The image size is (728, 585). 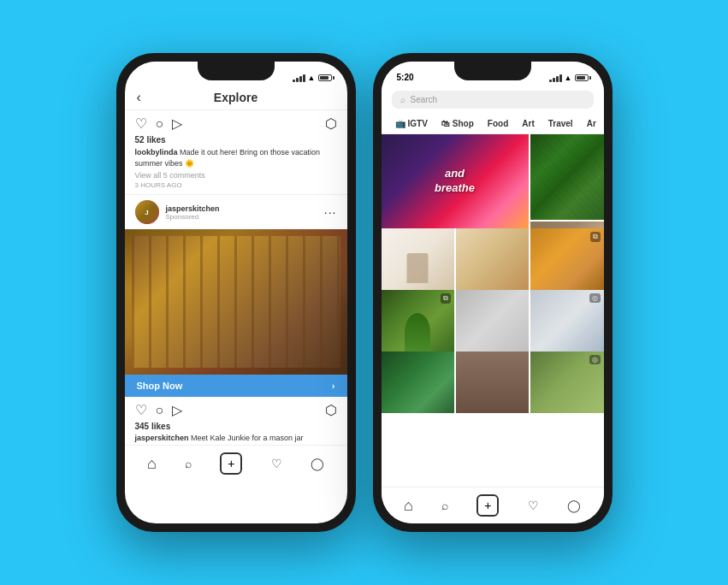 I want to click on grid-item-skate: ◎, so click(x=566, y=382).